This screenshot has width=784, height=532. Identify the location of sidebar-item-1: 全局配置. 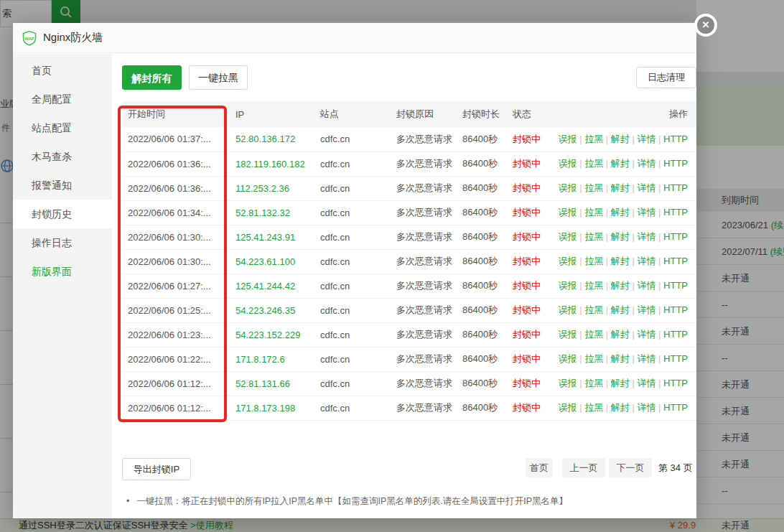
(62, 99).